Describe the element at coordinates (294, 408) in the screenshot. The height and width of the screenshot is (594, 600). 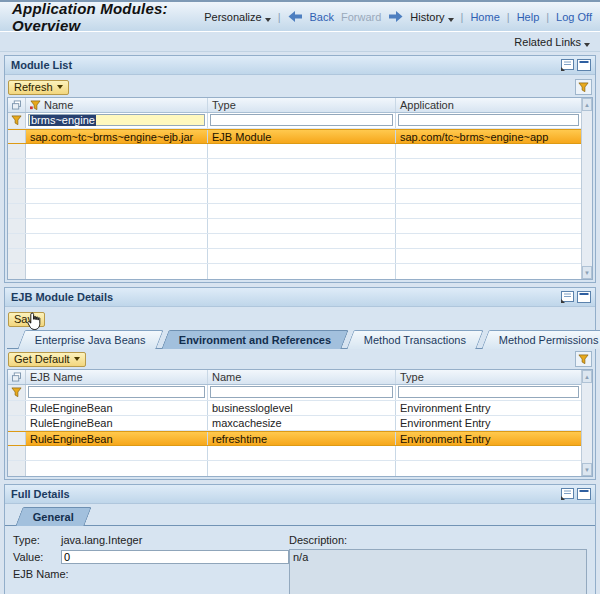
I see `ejb-row-businessloglevel: RuleEngineBean businessloglevel Environm…` at that location.